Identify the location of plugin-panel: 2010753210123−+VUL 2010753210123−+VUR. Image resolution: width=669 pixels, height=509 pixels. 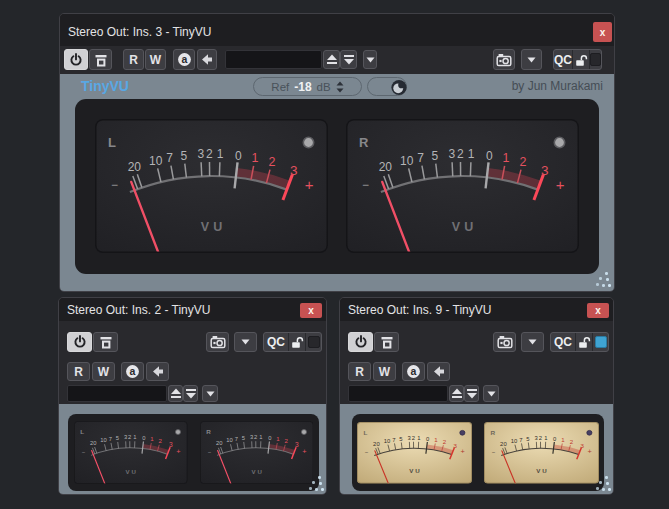
(476, 449).